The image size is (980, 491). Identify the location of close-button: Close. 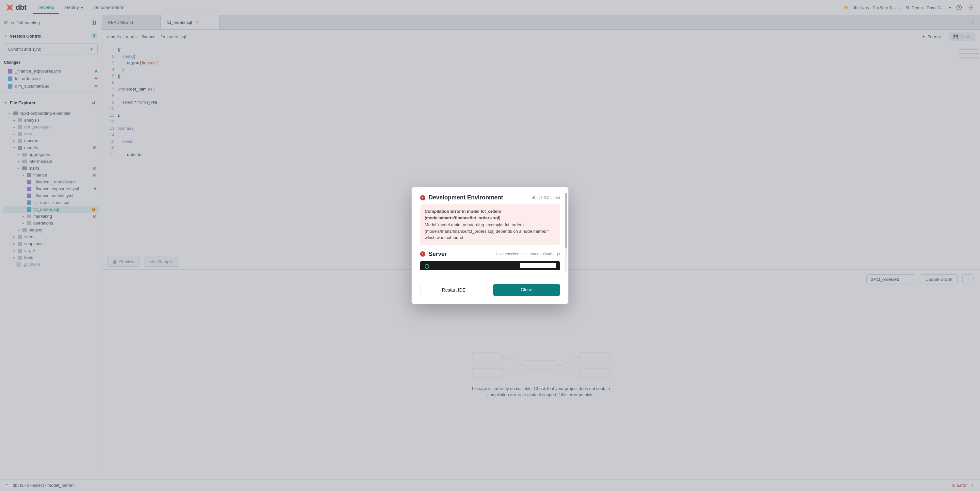
(527, 290).